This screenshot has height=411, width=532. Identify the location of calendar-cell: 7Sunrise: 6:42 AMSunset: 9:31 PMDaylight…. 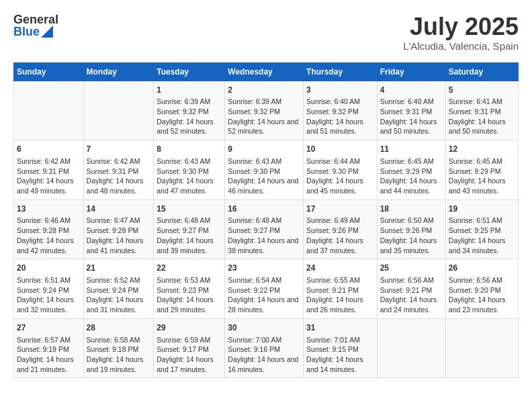
(118, 171).